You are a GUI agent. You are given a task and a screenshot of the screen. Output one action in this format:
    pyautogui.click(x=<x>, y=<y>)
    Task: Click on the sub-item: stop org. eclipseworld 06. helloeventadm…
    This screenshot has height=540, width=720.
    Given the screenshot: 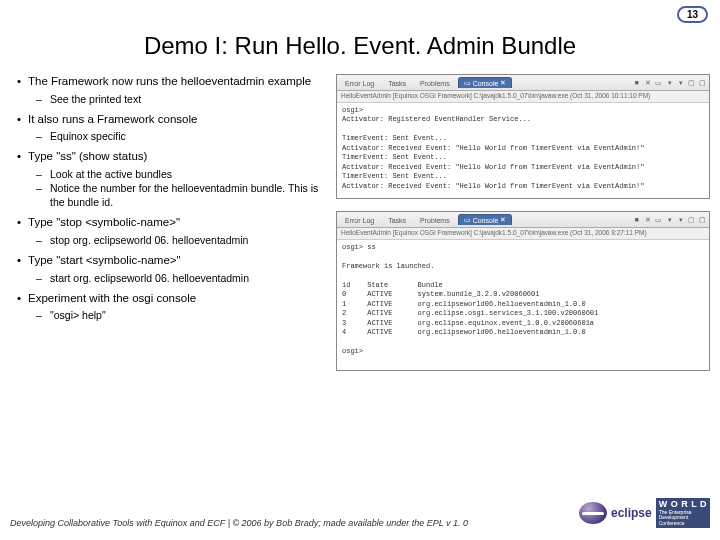 What is the action you would take?
    pyautogui.click(x=179, y=240)
    